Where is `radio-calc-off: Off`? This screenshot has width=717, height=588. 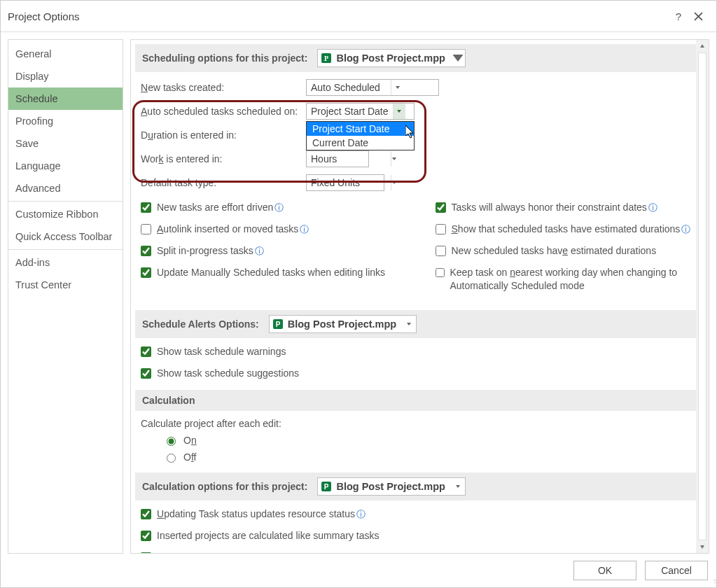
radio-calc-off: Off is located at coordinates (433, 457).